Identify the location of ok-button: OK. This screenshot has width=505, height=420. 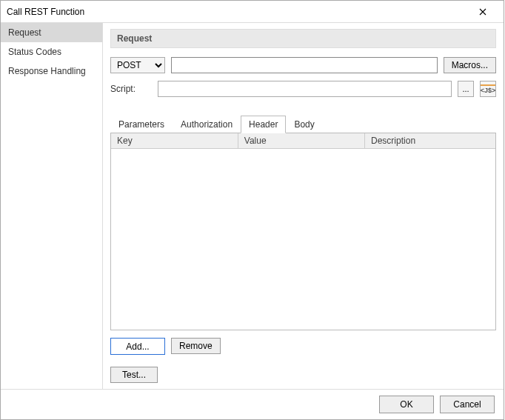
(407, 404).